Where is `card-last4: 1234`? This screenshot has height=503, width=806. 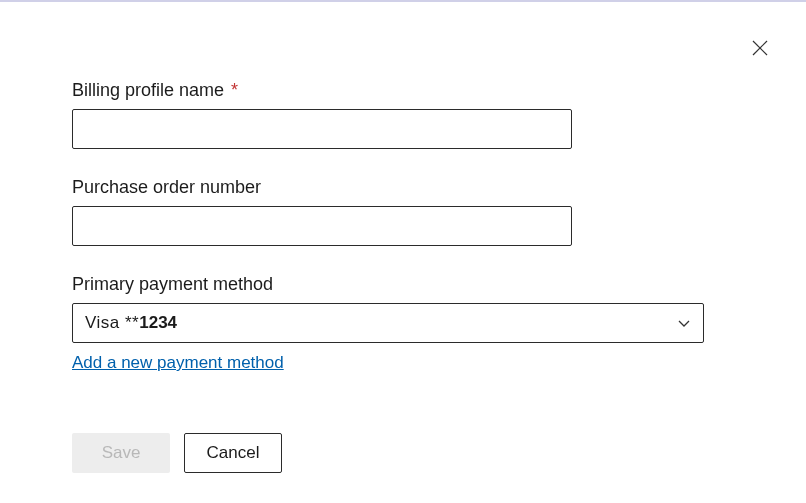
card-last4: 1234 is located at coordinates (158, 322).